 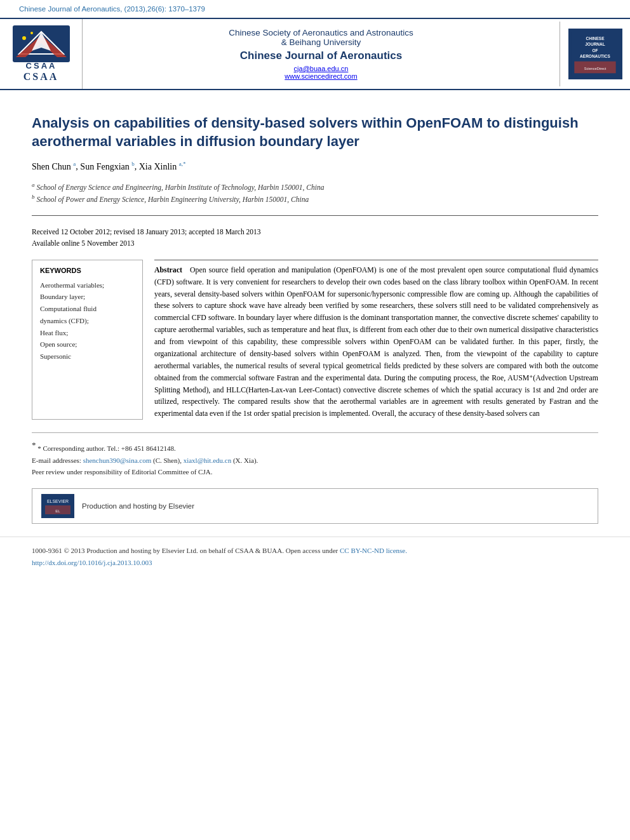 I want to click on elsevier-logo: ELSEVIER EL, so click(x=58, y=506).